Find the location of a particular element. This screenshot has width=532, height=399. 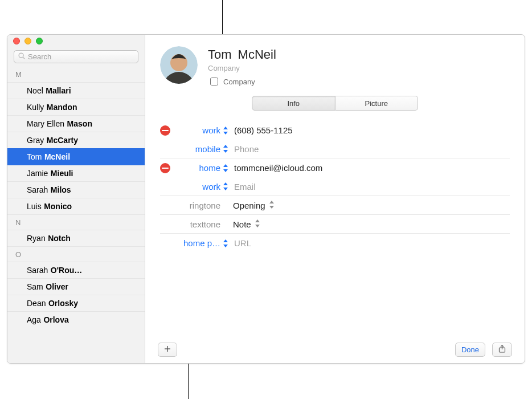

done-button-label: Done is located at coordinates (470, 350).